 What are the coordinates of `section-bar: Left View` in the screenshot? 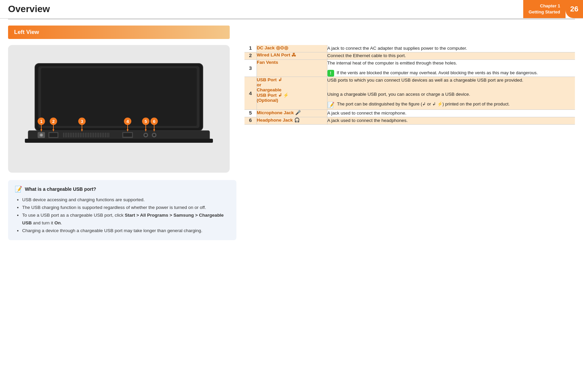 It's located at (119, 32).